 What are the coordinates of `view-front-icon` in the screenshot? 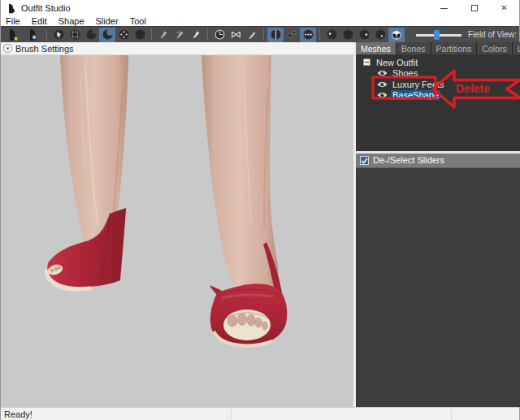 It's located at (332, 35).